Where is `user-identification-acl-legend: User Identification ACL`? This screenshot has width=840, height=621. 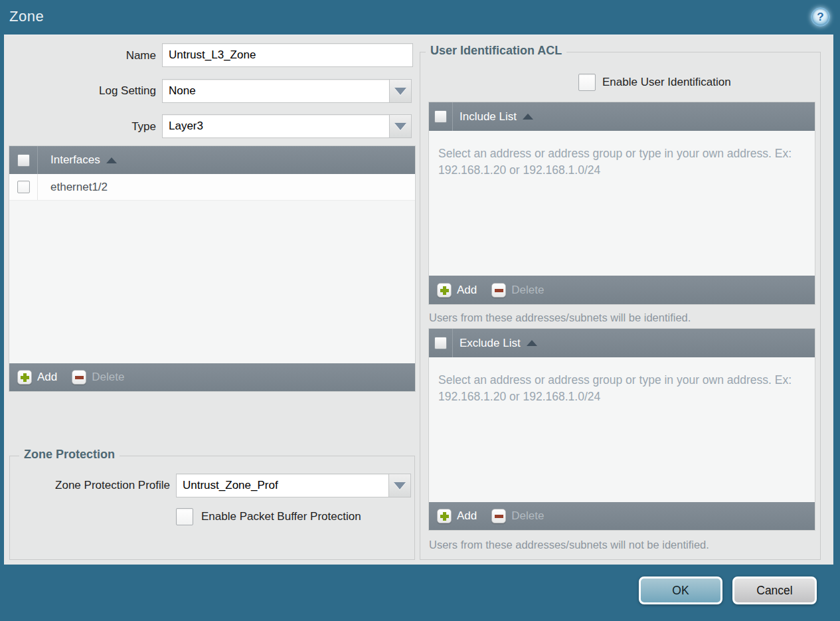
user-identification-acl-legend: User Identification ACL is located at coordinates (496, 50).